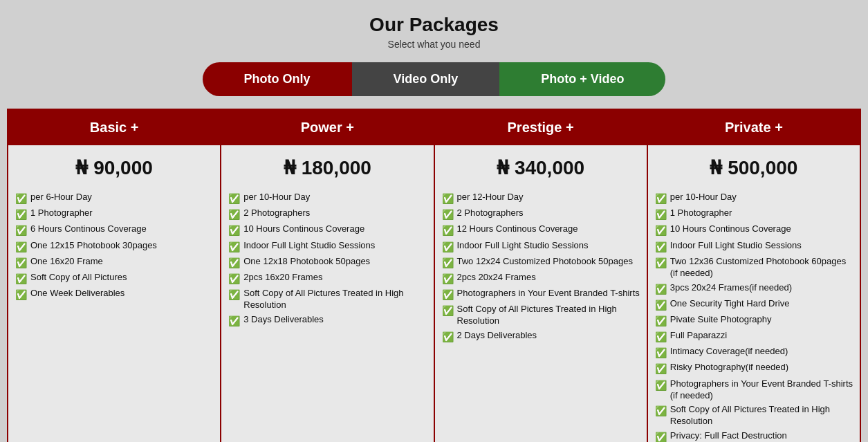  What do you see at coordinates (327, 127) in the screenshot?
I see `card-power-title: Power +` at bounding box center [327, 127].